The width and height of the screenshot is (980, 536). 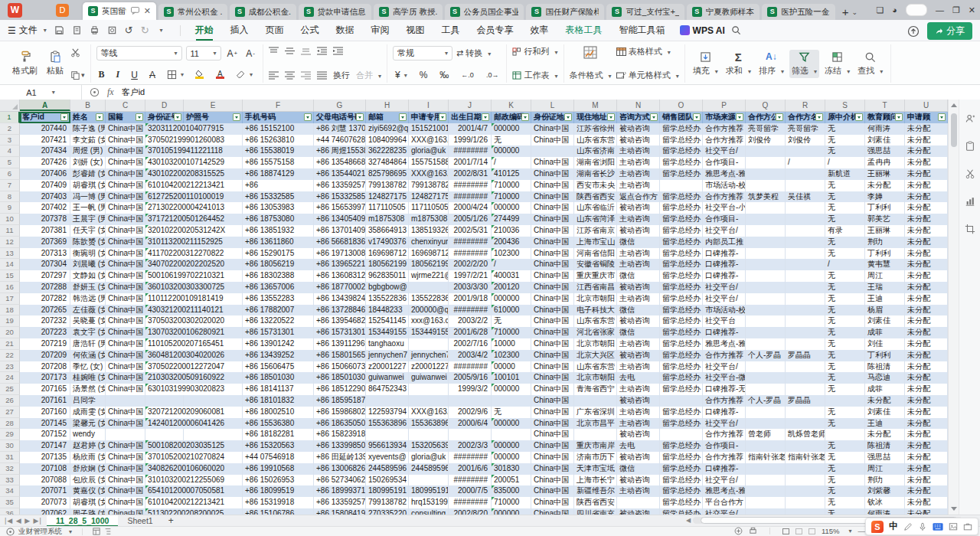 What do you see at coordinates (596, 162) in the screenshot?
I see `cell: 湖南省浏阳` at bounding box center [596, 162].